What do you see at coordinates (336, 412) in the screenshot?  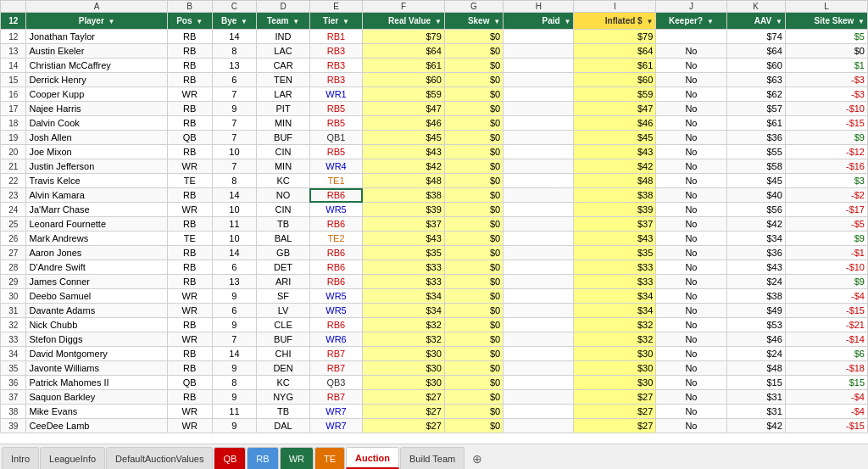 I see `cell-tier: WR7` at bounding box center [336, 412].